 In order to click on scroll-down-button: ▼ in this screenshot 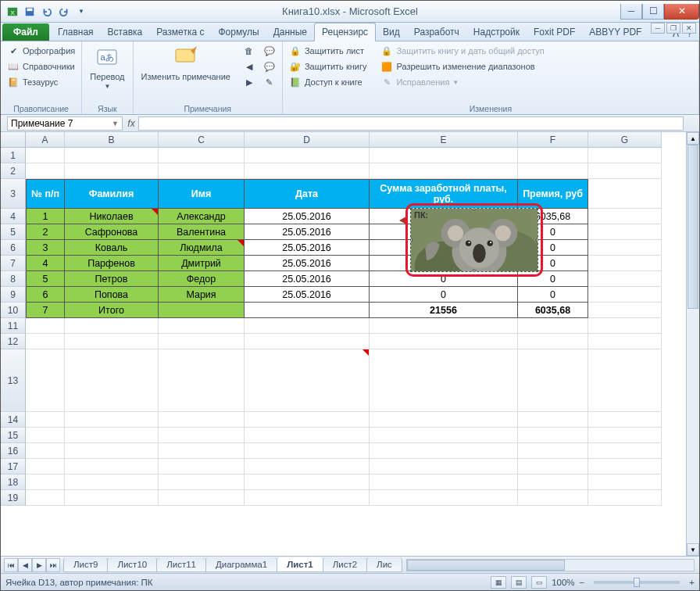, I will do `click(693, 550)`.